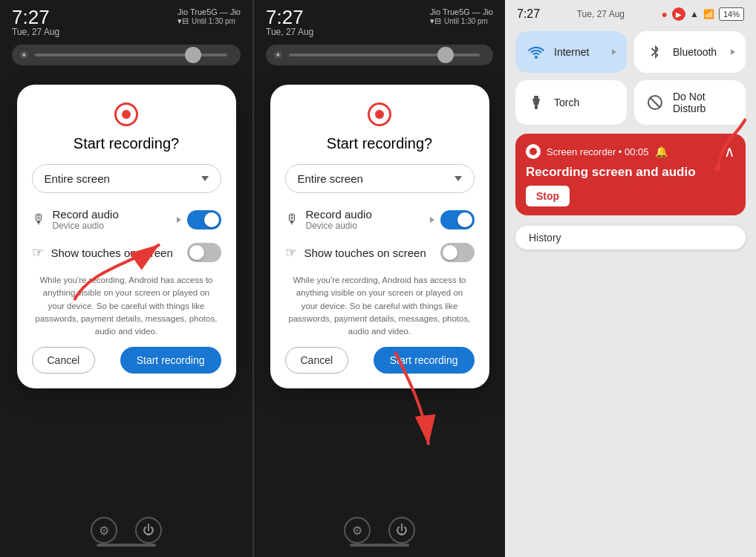 This screenshot has width=756, height=557. What do you see at coordinates (380, 253) in the screenshot?
I see `show-touches-row-2: ☞ Show touches on screen` at bounding box center [380, 253].